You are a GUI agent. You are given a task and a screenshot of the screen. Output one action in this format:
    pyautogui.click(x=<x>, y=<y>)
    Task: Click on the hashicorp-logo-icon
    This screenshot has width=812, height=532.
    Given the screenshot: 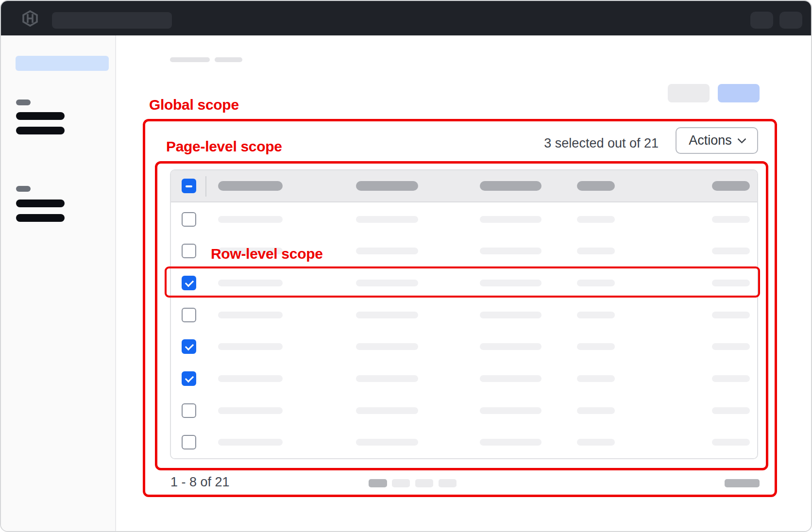 What is the action you would take?
    pyautogui.click(x=30, y=18)
    